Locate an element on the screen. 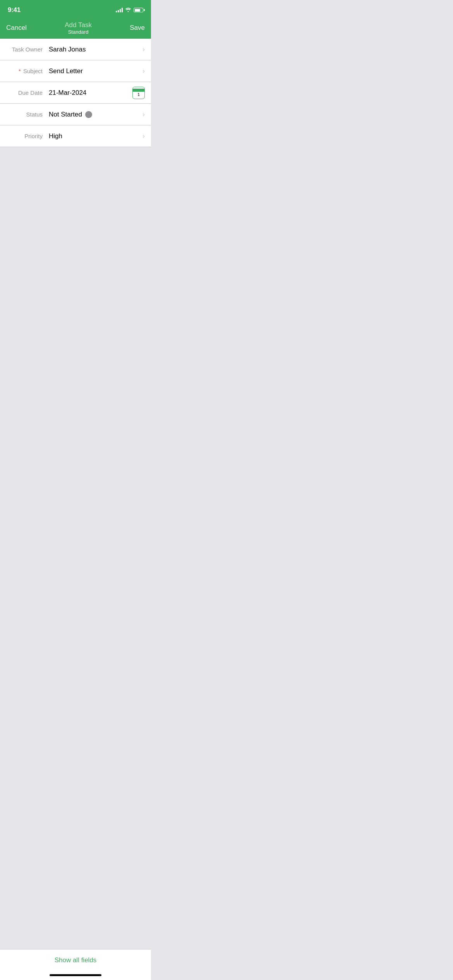 The width and height of the screenshot is (453, 980). due-date-label: Due Date is located at coordinates (27, 93).